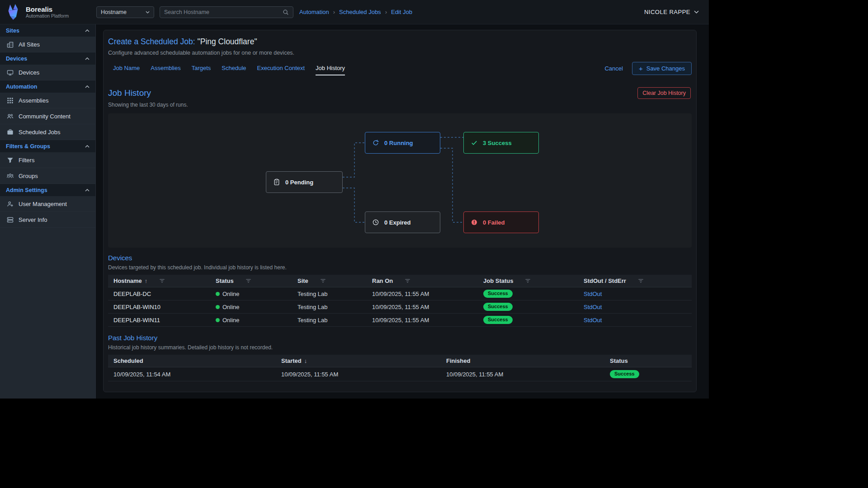 The image size is (868, 488). What do you see at coordinates (114, 12) in the screenshot?
I see `hostname-select-value: Hostname` at bounding box center [114, 12].